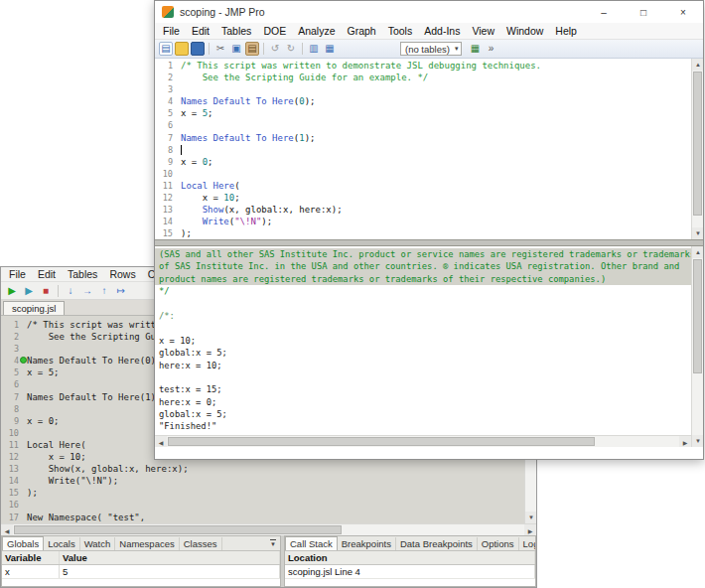  What do you see at coordinates (697, 149) in the screenshot?
I see `editor-v-scrollbar: ▲ ▼` at bounding box center [697, 149].